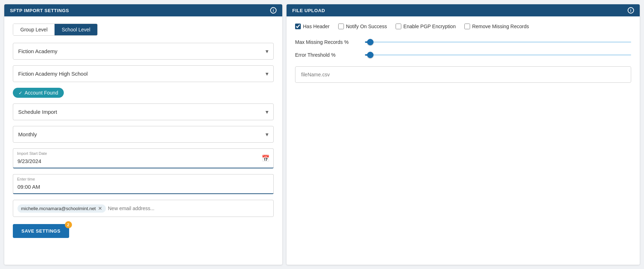 The width and height of the screenshot is (644, 269). Describe the element at coordinates (143, 134) in the screenshot. I see `frequency-select: Monthly` at that location.